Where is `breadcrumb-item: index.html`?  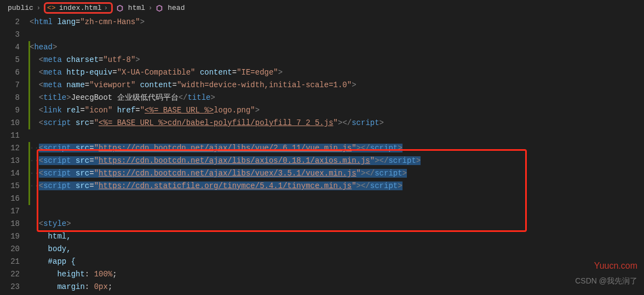 breadcrumb-item: index.html is located at coordinates (81, 8).